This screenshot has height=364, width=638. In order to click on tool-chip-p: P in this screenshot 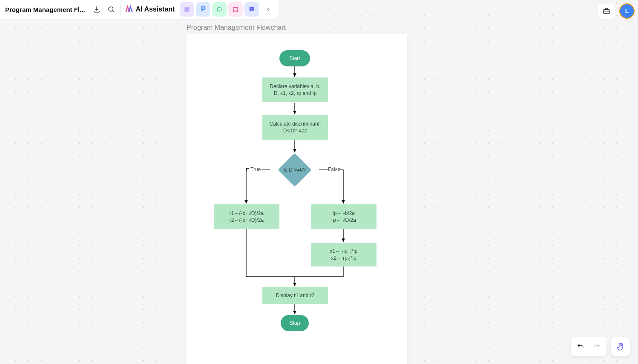, I will do `click(203, 9)`.